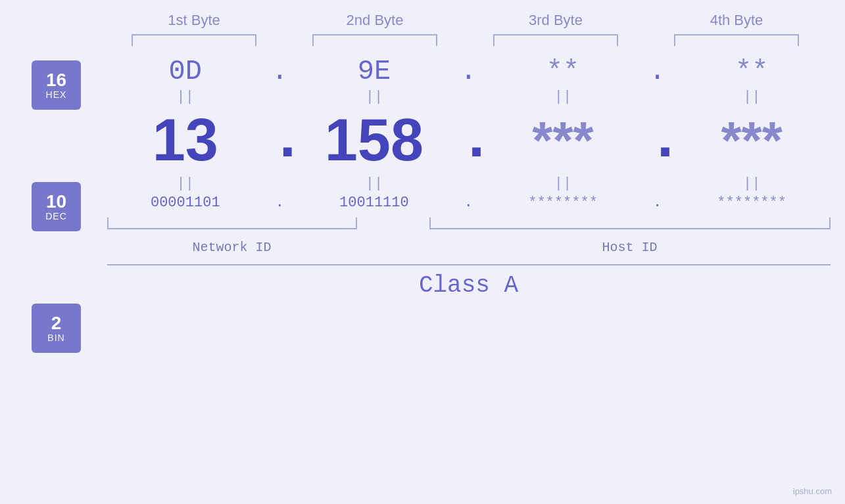 This screenshot has width=845, height=504. Describe the element at coordinates (57, 95) in the screenshot. I see `hex-label: HEX` at that location.